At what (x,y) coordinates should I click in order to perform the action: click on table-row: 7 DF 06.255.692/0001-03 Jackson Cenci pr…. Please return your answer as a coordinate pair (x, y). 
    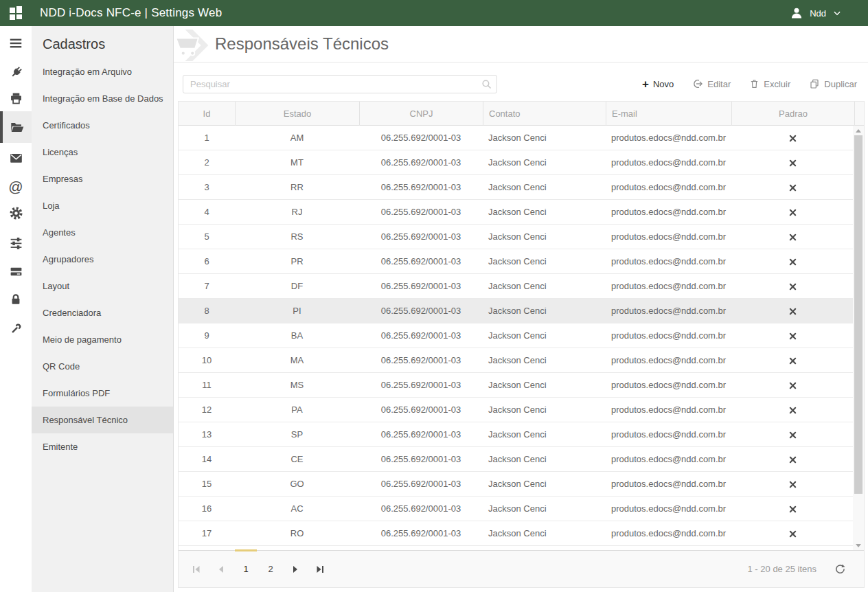
    Looking at the image, I should click on (516, 286).